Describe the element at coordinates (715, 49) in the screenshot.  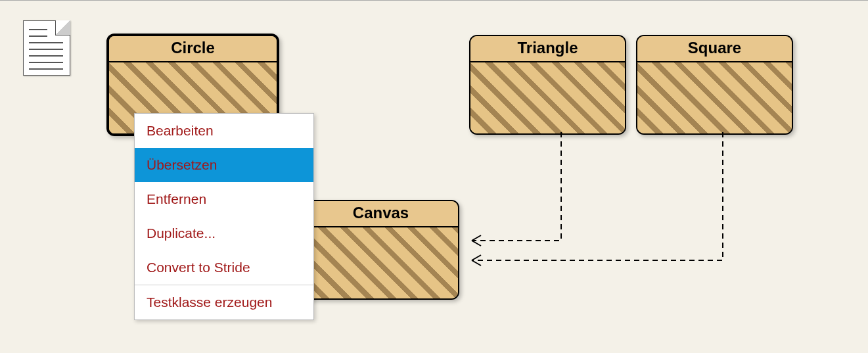
I see `class-title: Square` at that location.